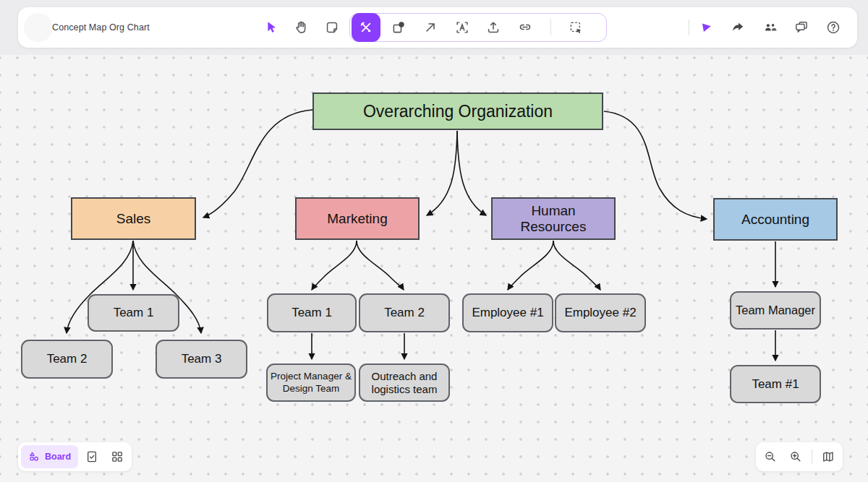  I want to click on select-cursor-icon, so click(271, 27).